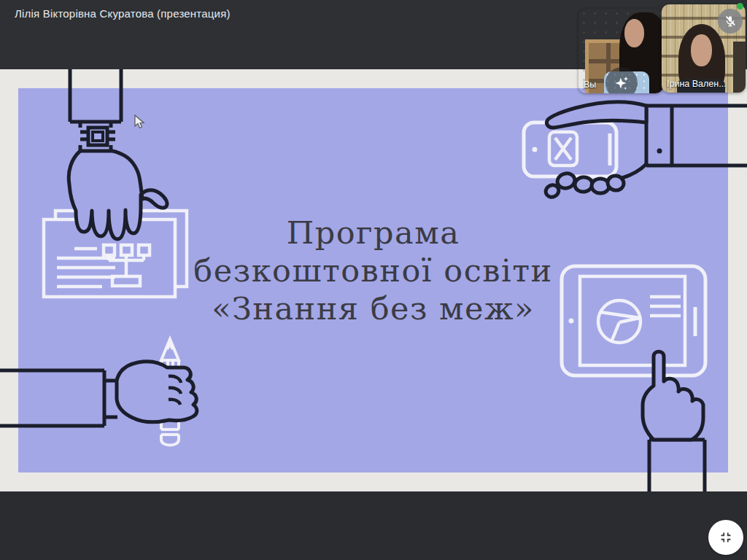 This screenshot has height=560, width=747. I want to click on hand-holding-phone-illustration, so click(635, 150).